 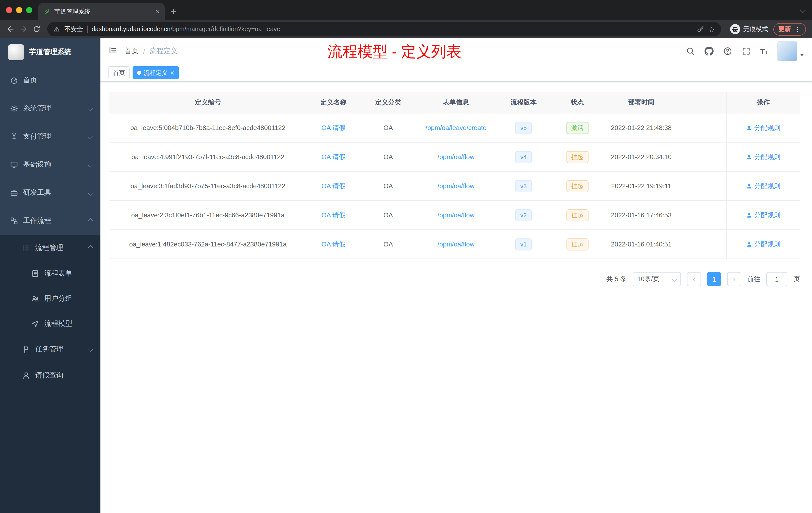 What do you see at coordinates (456, 128) in the screenshot?
I see `form-link: /bpm/oa/leave/create` at bounding box center [456, 128].